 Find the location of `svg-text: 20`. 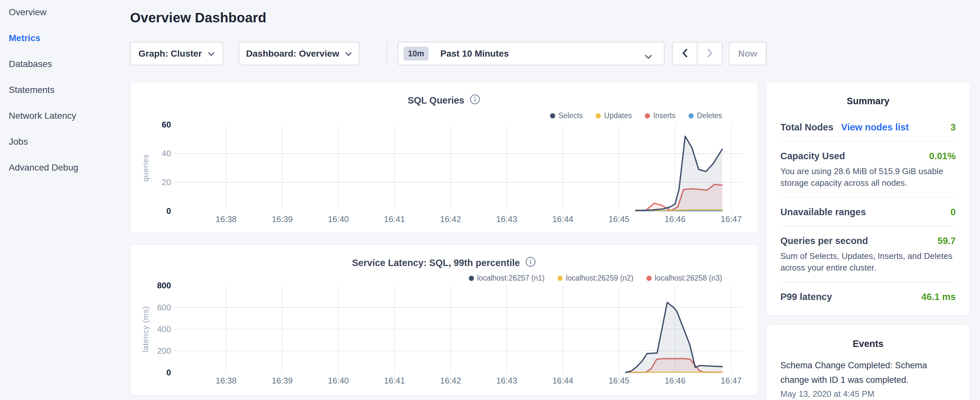

svg-text: 20 is located at coordinates (167, 182).